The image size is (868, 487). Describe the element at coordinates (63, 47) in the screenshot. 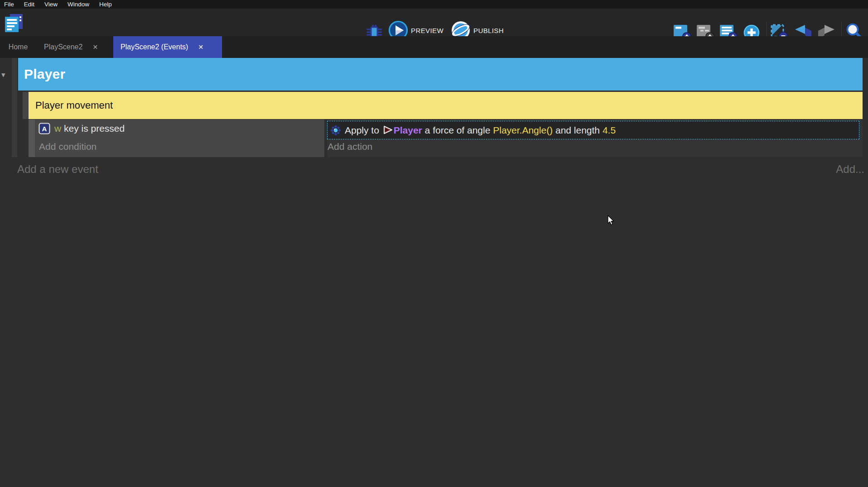

I see `tab-label: PlayScene2` at that location.